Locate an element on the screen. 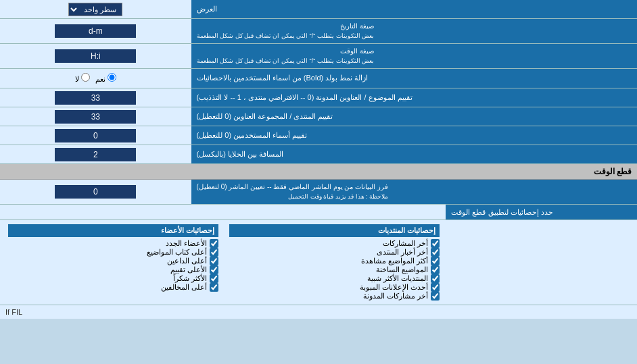 The image size is (637, 364). bold-remove-label: ازالة نمط بولد (Bold) من اسماء المستخدمي… is located at coordinates (414, 78).